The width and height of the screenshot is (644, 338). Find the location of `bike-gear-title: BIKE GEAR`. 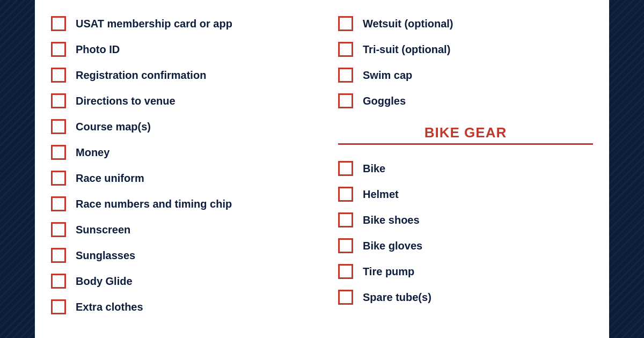

bike-gear-title: BIKE GEAR is located at coordinates (466, 133).